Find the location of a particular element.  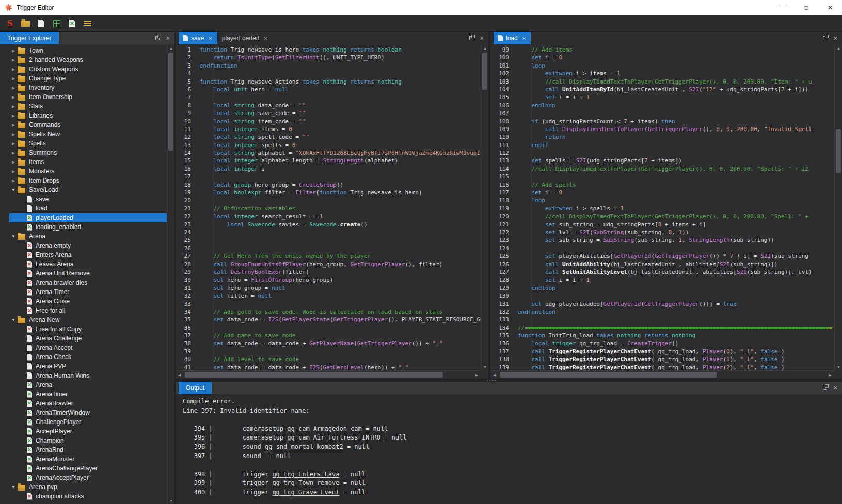

tab-save: save✕ is located at coordinates (198, 38).